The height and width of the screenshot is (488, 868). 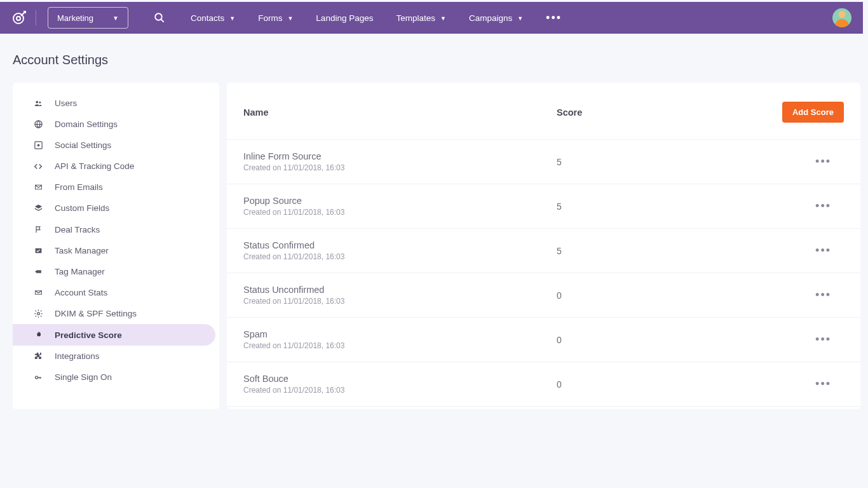 I want to click on nav-label: Templates, so click(x=416, y=18).